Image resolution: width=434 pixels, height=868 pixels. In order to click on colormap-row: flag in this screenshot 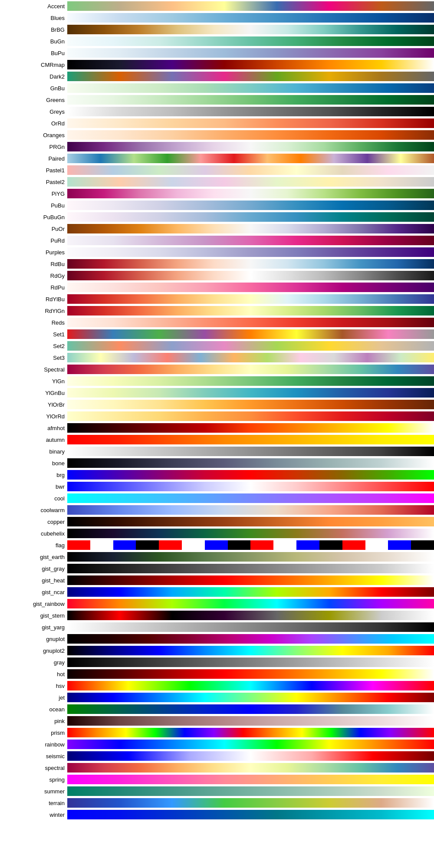, I will do `click(217, 545)`.